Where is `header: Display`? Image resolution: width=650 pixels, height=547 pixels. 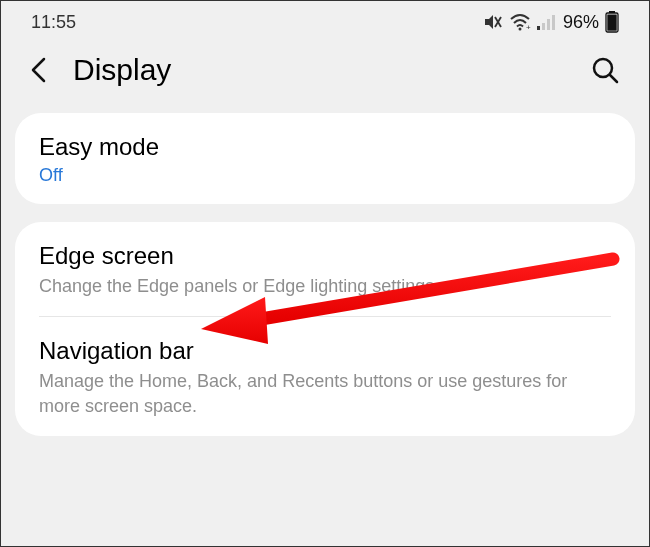 header: Display is located at coordinates (325, 77).